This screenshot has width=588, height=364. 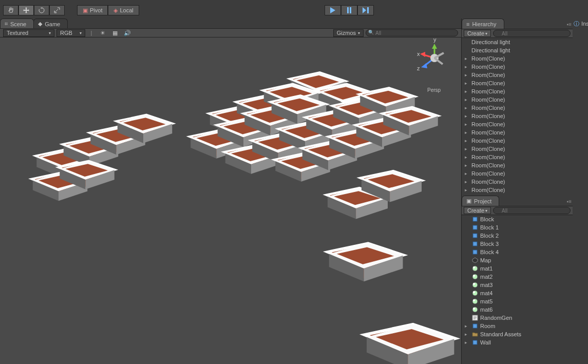 I want to click on audio-toggle: 🔊, so click(x=127, y=33).